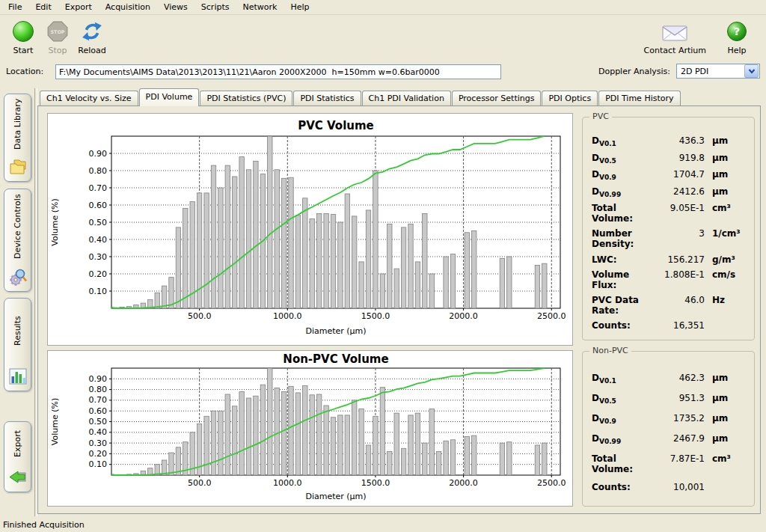 The width and height of the screenshot is (766, 532). I want to click on stat-row: PVC Data Rate:46.0Hz, so click(669, 305).